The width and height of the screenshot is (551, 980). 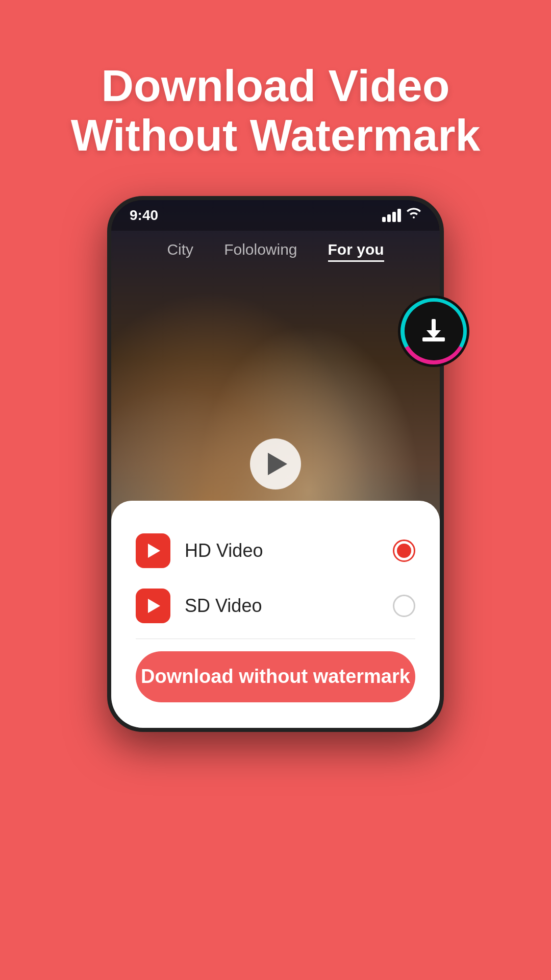 I want to click on hd-radio, so click(x=404, y=551).